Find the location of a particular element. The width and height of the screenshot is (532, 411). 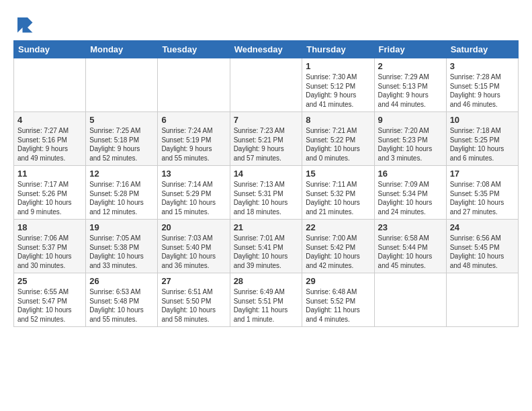

logo is located at coordinates (26, 24).